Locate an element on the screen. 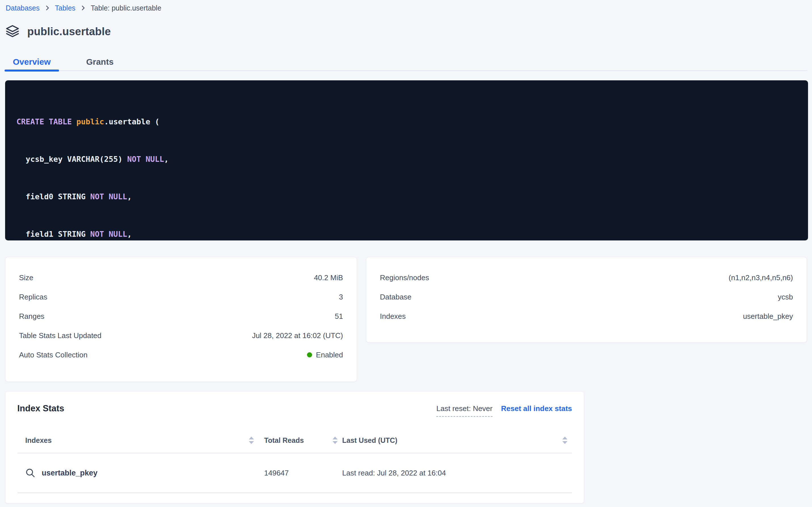 Image resolution: width=812 pixels, height=507 pixels. column-label: Indexes is located at coordinates (38, 441).